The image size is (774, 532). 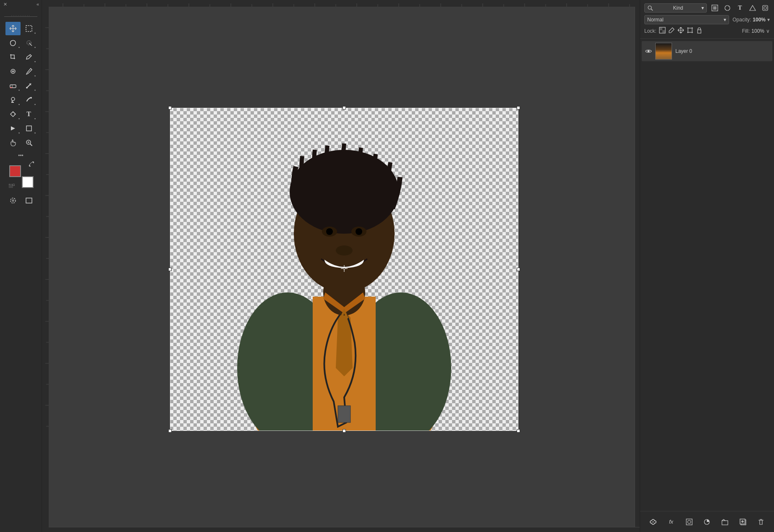 I want to click on transform-handle-top-center, so click(x=344, y=108).